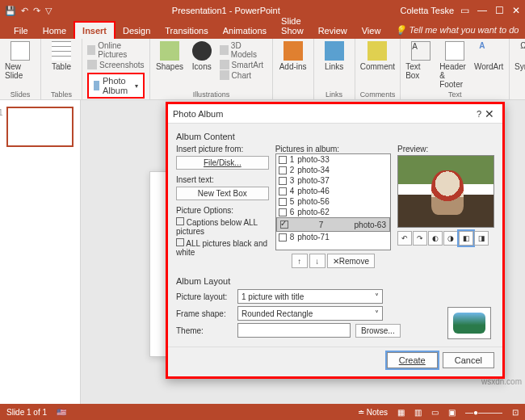 The image size is (525, 420). I want to click on remove-button: ✕ Remove, so click(351, 261).